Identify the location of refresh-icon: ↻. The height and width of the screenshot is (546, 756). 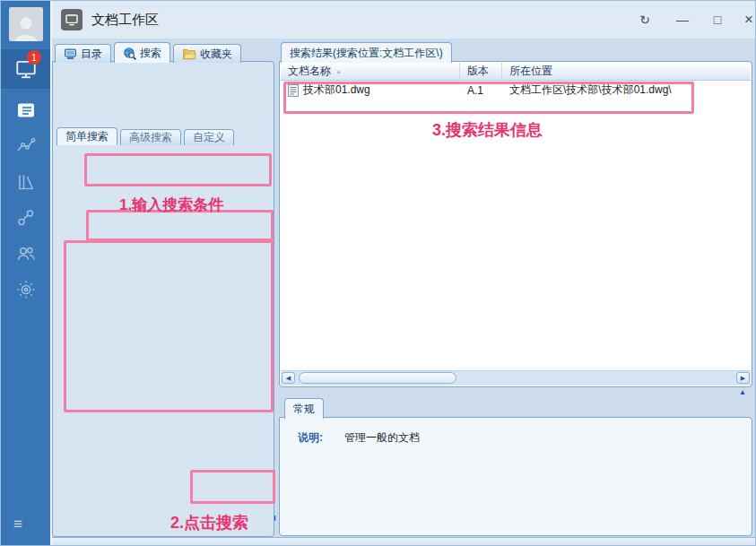
(645, 20).